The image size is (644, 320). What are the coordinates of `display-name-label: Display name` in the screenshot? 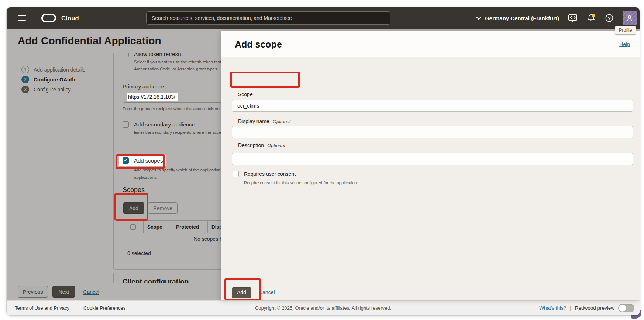 It's located at (254, 121).